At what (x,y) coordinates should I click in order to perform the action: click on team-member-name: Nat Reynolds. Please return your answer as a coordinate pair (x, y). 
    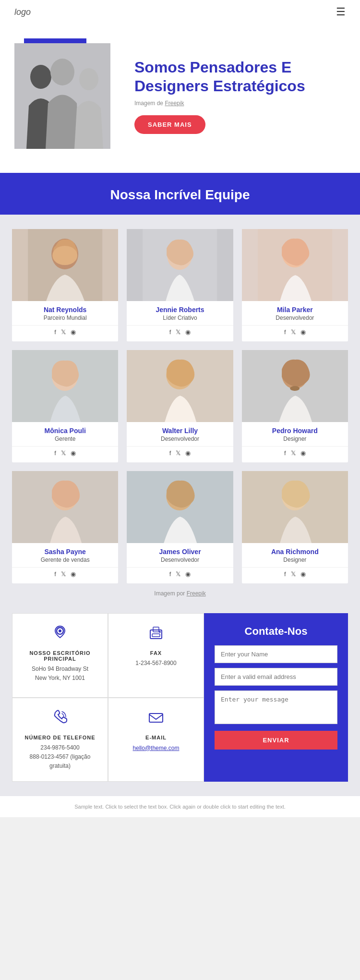
    Looking at the image, I should click on (65, 310).